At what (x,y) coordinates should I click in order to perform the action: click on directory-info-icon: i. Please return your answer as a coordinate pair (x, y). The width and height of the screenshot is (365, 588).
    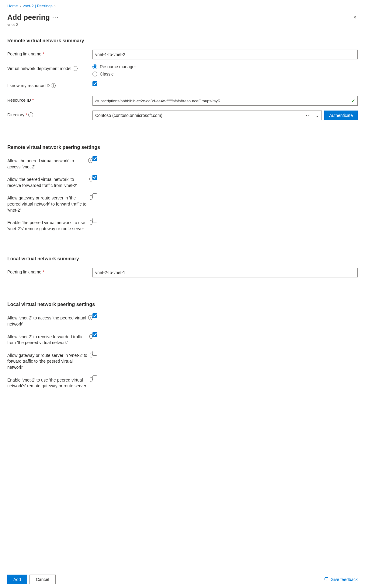
    Looking at the image, I should click on (31, 115).